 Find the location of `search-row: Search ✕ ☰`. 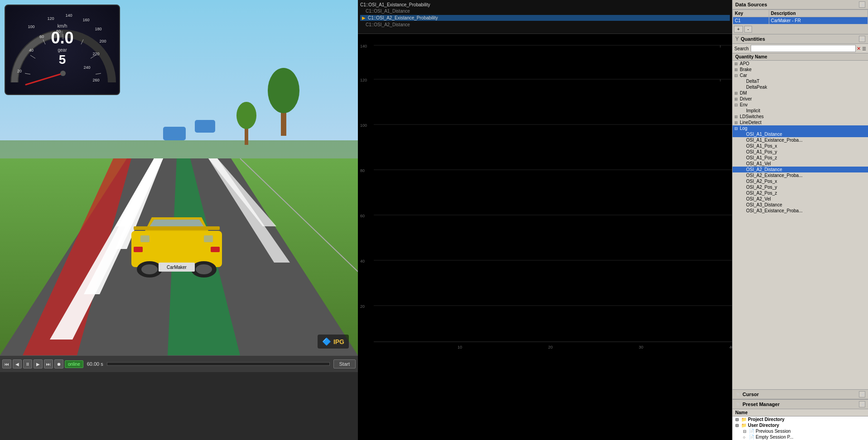

search-row: Search ✕ ☰ is located at coordinates (800, 49).